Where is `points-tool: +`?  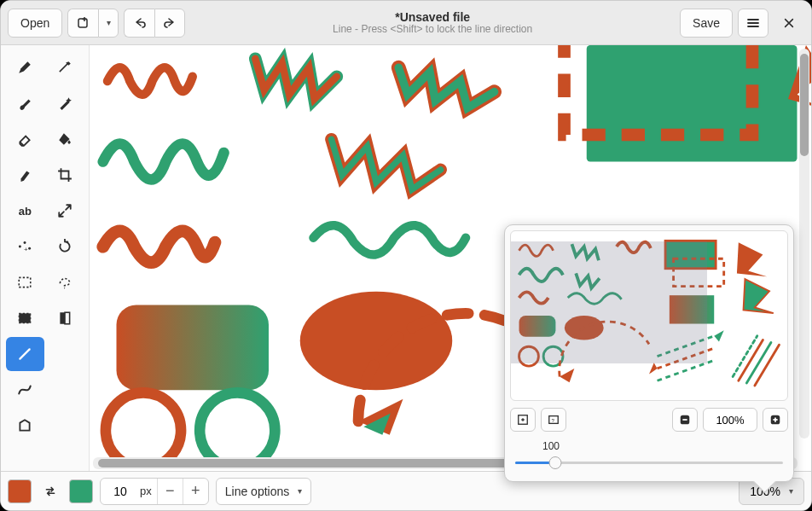 points-tool: + is located at coordinates (26, 247).